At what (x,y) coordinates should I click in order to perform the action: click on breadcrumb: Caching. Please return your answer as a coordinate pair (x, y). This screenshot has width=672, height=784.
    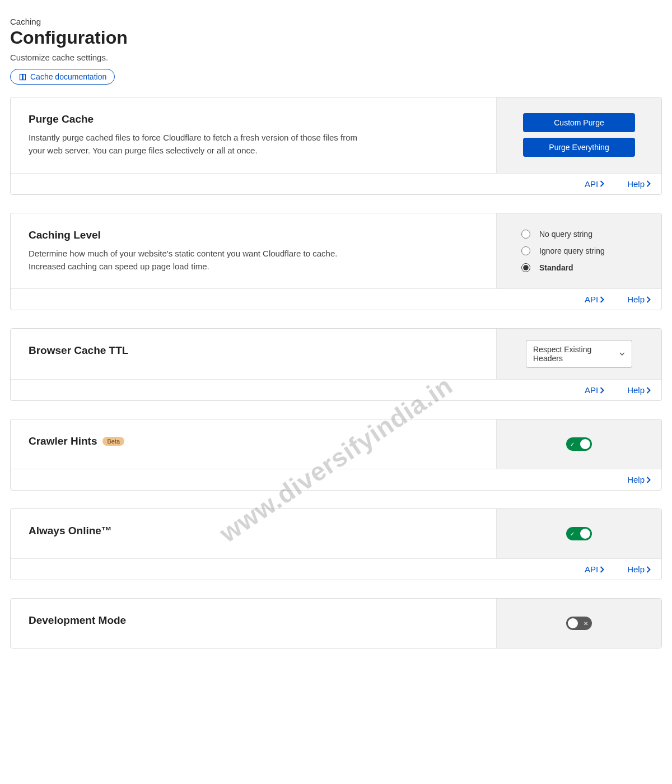
    Looking at the image, I should click on (336, 21).